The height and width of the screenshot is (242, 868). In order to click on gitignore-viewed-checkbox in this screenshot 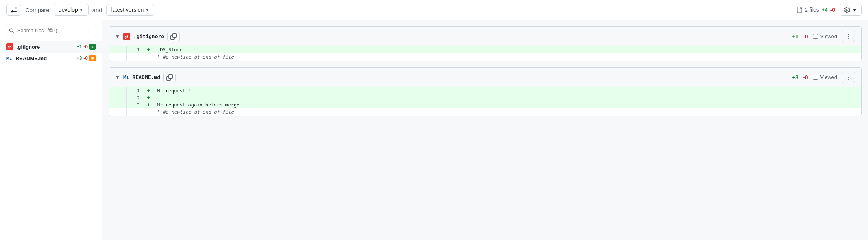, I will do `click(815, 36)`.